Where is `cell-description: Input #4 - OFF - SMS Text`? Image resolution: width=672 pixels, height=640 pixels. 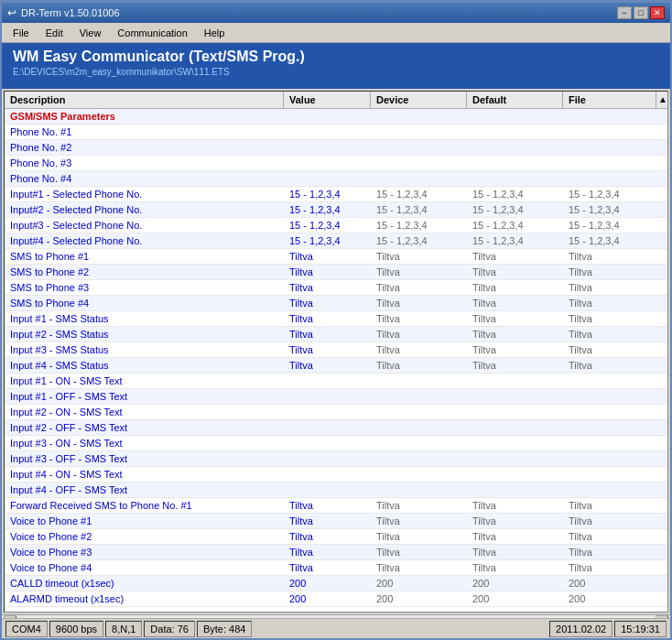 cell-description: Input #4 - OFF - SMS Text is located at coordinates (145, 490).